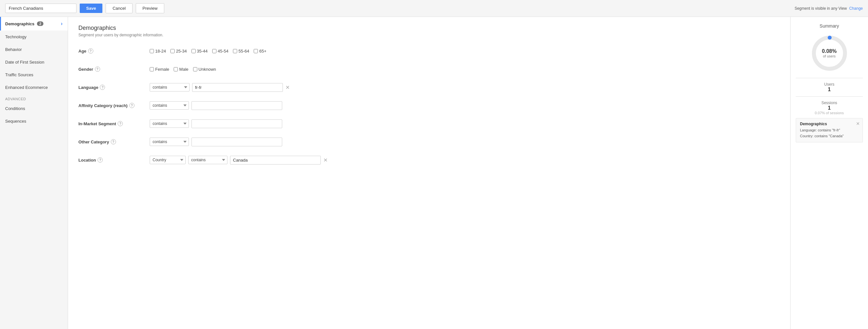 This screenshot has height=329, width=868. I want to click on language-label: Language ?, so click(114, 87).